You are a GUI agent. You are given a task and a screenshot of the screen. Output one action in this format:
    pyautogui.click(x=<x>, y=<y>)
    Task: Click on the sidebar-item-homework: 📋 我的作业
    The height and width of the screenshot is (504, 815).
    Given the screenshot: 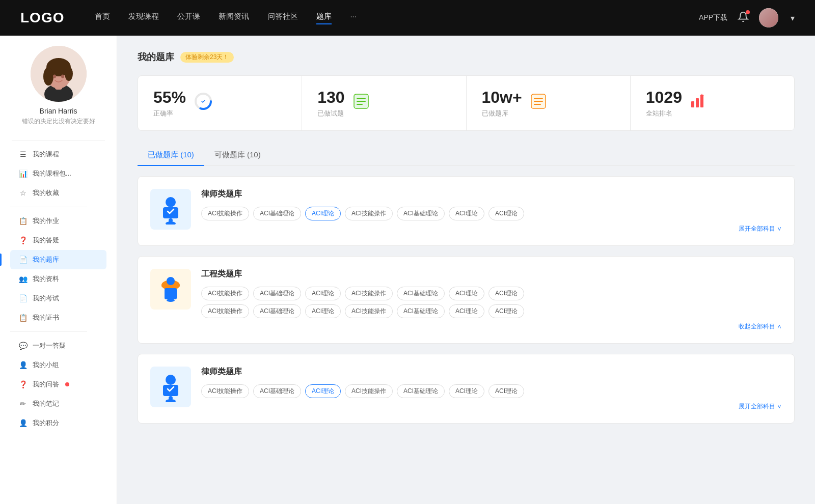 What is the action you would take?
    pyautogui.click(x=58, y=221)
    